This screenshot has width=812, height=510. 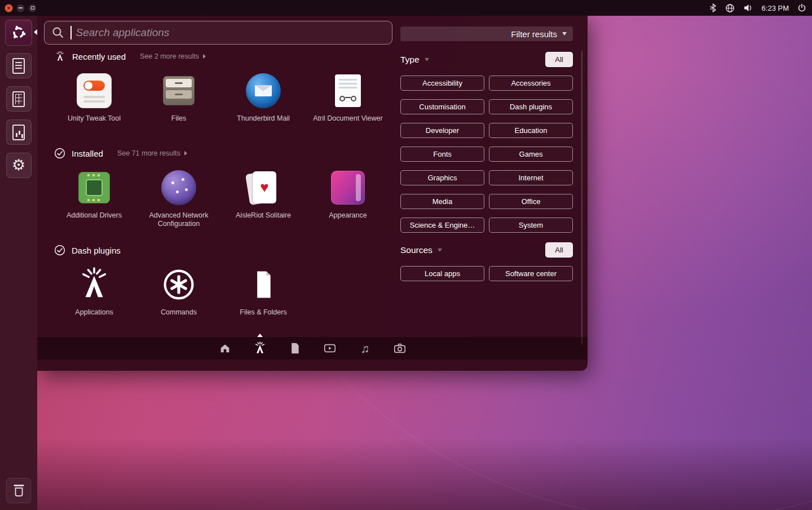 What do you see at coordinates (263, 91) in the screenshot?
I see `thunderbird-icon` at bounding box center [263, 91].